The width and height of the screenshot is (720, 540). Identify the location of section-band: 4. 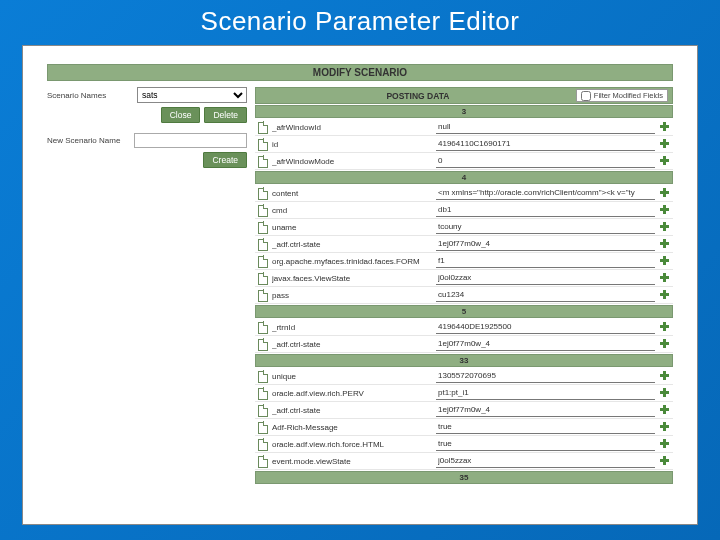
(464, 178).